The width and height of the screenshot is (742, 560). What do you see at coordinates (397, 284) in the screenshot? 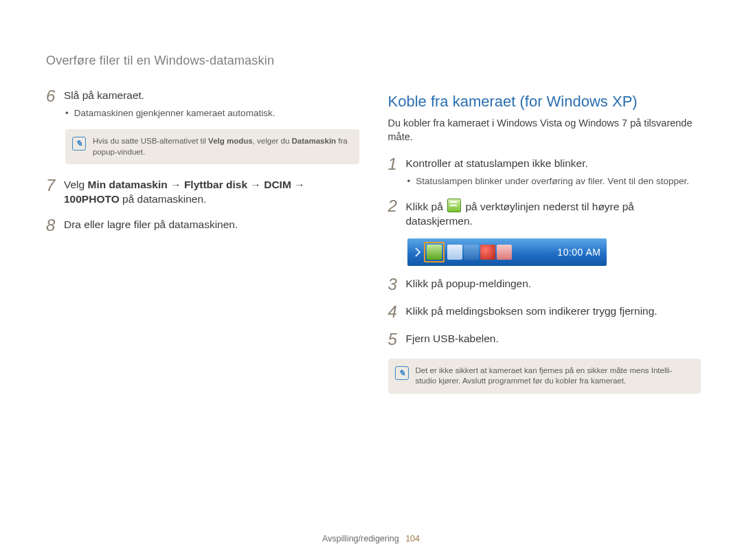
I see `step-number: 3` at bounding box center [397, 284].